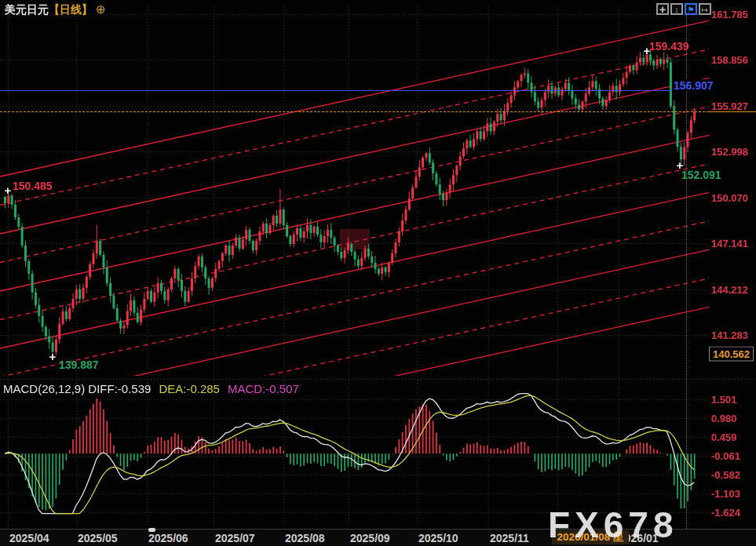  What do you see at coordinates (27, 9) in the screenshot?
I see `symbol-name: 美元日元` at bounding box center [27, 9].